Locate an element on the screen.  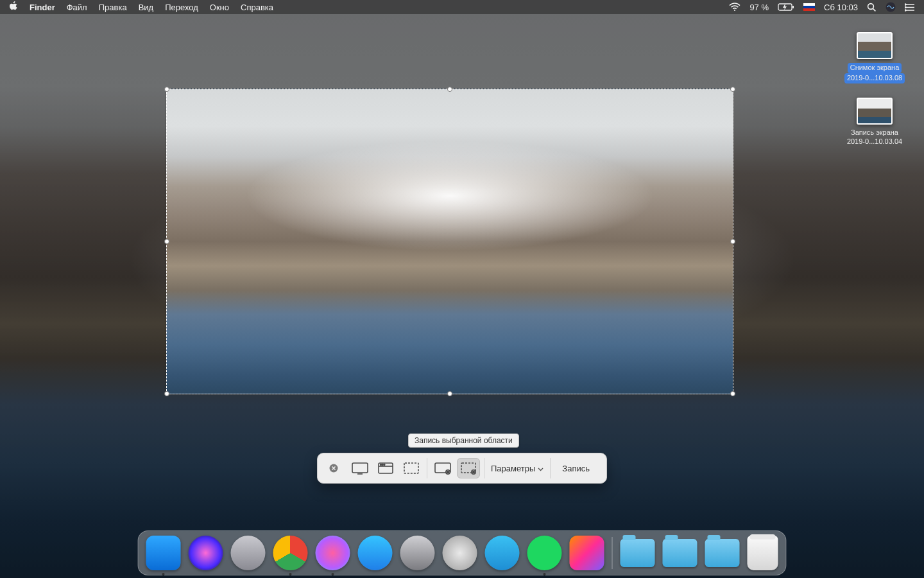
input-source-flag-icon is located at coordinates (809, 7).